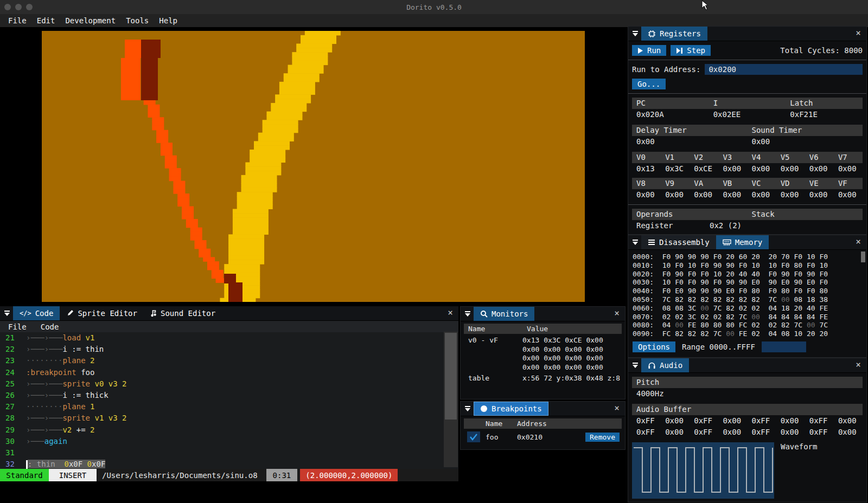 The height and width of the screenshot is (503, 868). I want to click on code-line: 28›───›───sprite v1 v3 2, so click(229, 418).